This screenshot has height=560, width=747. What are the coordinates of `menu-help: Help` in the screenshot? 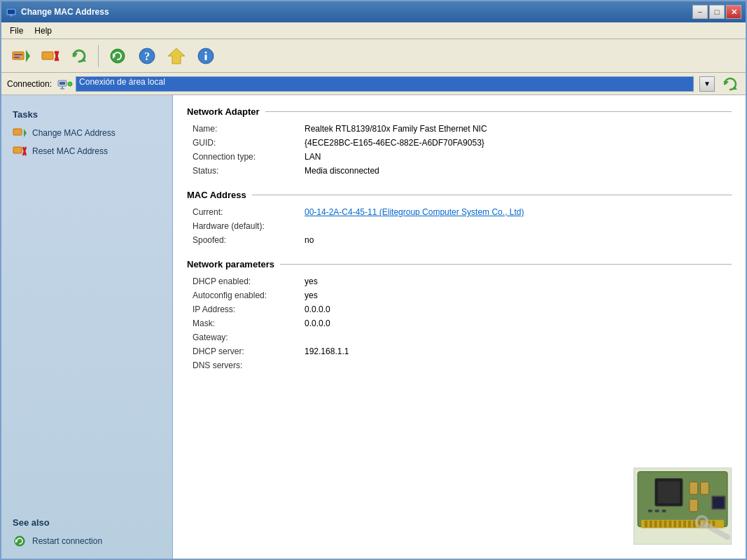 It's located at (43, 31).